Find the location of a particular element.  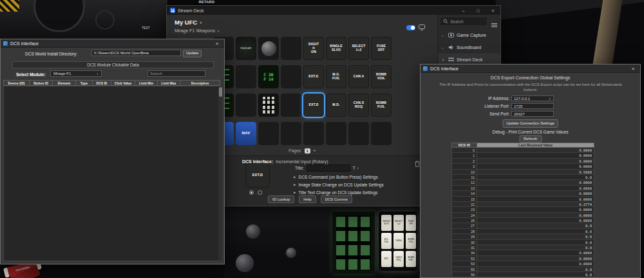

deck-key-nav: NAV is located at coordinates (246, 134).